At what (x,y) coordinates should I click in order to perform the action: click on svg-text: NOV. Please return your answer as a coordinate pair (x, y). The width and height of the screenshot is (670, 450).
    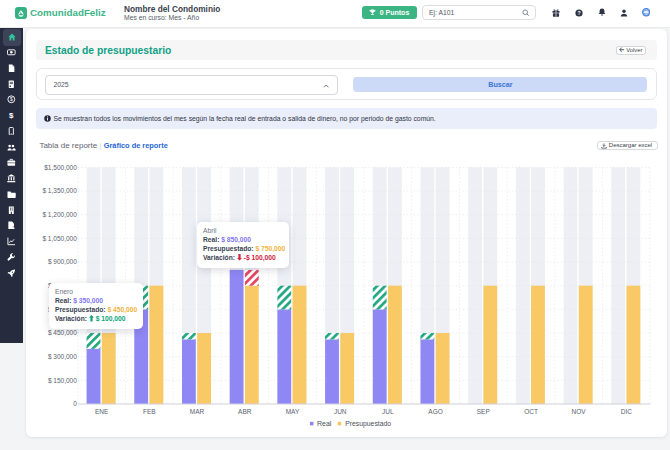
    Looking at the image, I should click on (580, 412).